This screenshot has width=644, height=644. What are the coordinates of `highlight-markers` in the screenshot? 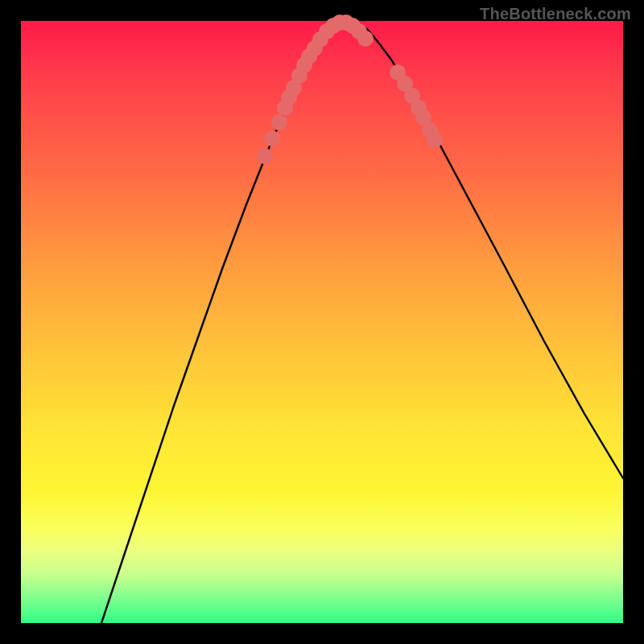 It's located at (349, 89).